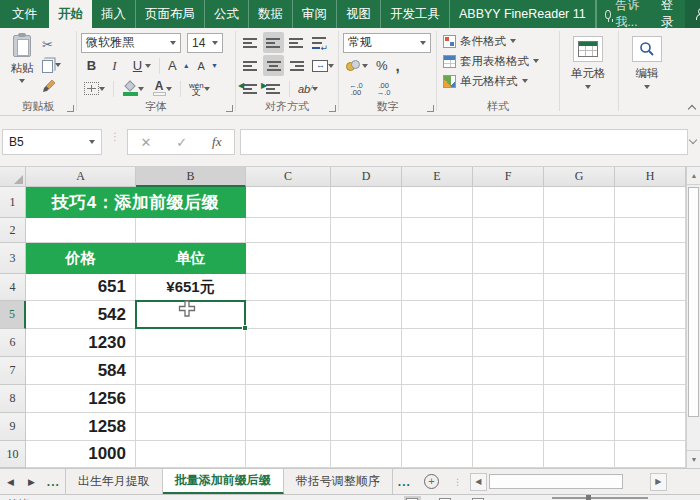 Image resolution: width=700 pixels, height=500 pixels. Describe the element at coordinates (359, 14) in the screenshot. I see `tab-view: 视图` at that location.